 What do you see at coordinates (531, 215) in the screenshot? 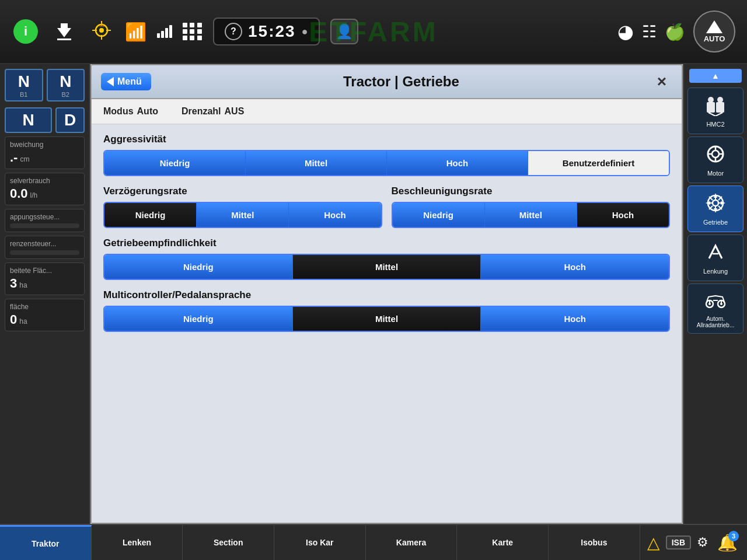
I see `beschleunigung-options: Niedrig Mittel Hoch` at bounding box center [531, 215].